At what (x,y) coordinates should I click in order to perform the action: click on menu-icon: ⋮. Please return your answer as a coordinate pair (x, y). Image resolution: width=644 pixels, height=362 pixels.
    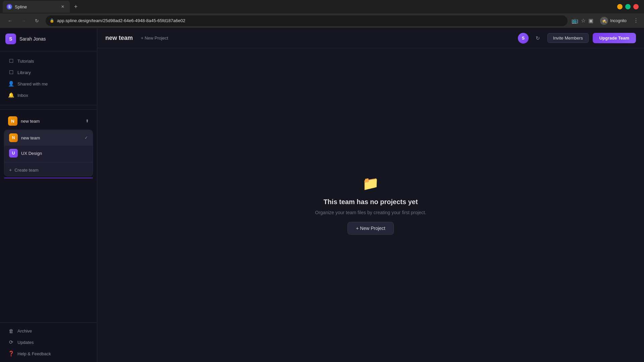
    Looking at the image, I should click on (636, 21).